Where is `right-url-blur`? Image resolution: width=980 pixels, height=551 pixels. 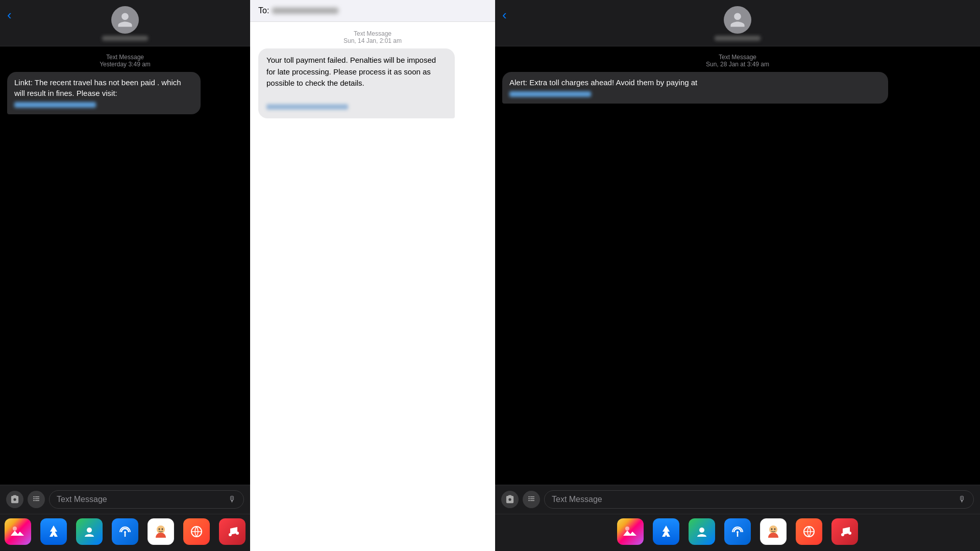 right-url-blur is located at coordinates (550, 94).